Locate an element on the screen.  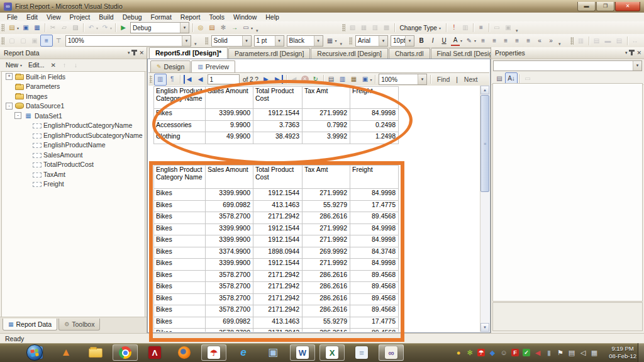
menu-tools: Tools is located at coordinates (216, 17).